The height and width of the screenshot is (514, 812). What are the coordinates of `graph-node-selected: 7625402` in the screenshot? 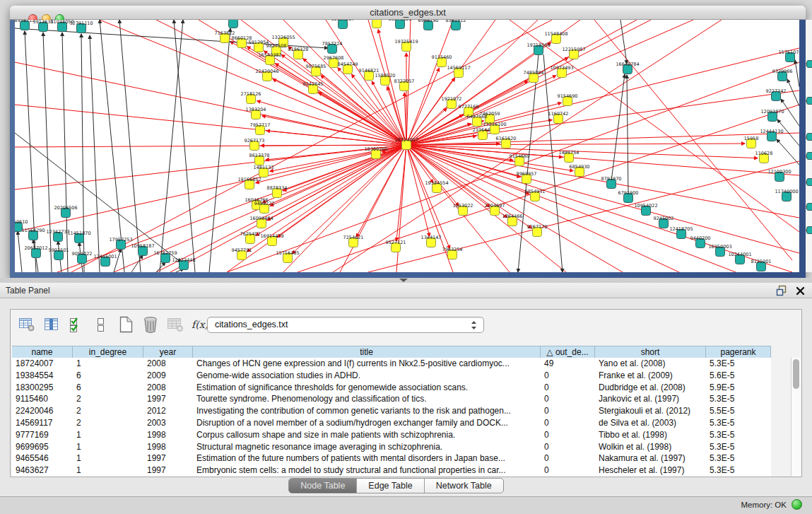 It's located at (250, 238).